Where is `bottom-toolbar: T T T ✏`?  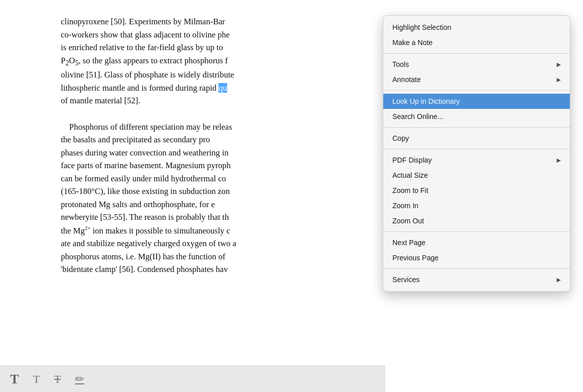 bottom-toolbar: T T T ✏ is located at coordinates (193, 379).